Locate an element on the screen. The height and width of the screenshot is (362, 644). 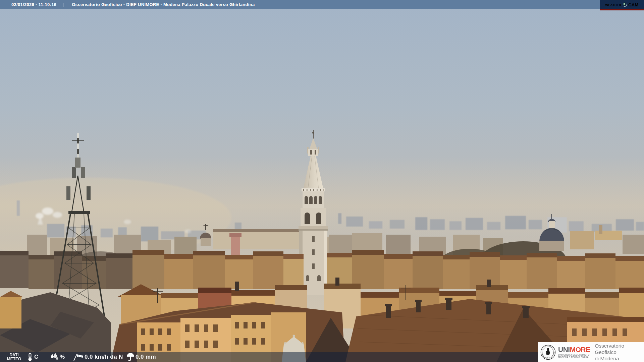
droplets-icon is located at coordinates (54, 357).